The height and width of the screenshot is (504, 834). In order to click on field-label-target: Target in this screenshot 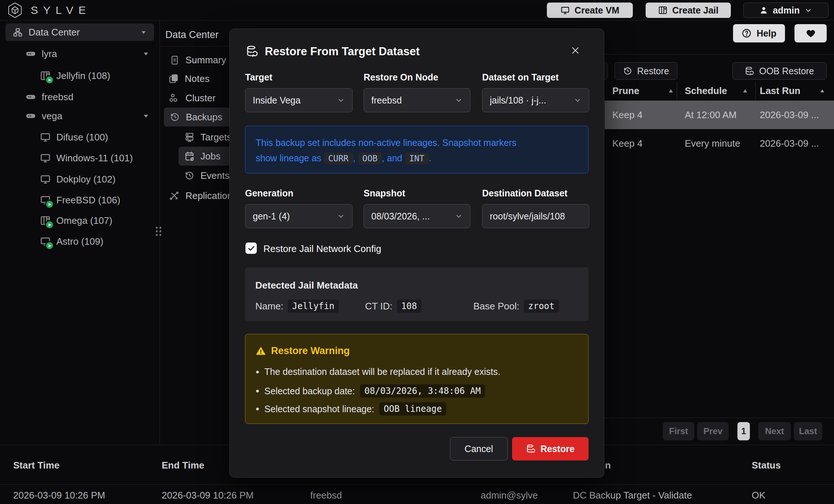, I will do `click(259, 78)`.